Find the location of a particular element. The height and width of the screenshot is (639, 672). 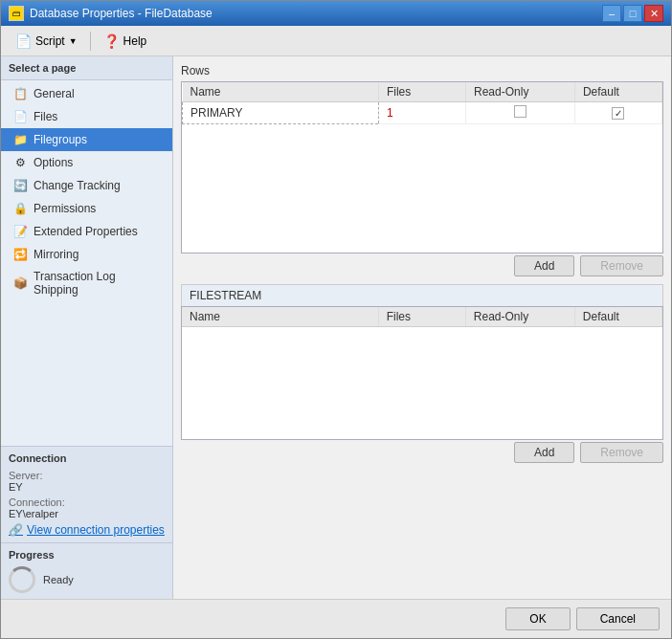

progress-status: Ready is located at coordinates (58, 580).